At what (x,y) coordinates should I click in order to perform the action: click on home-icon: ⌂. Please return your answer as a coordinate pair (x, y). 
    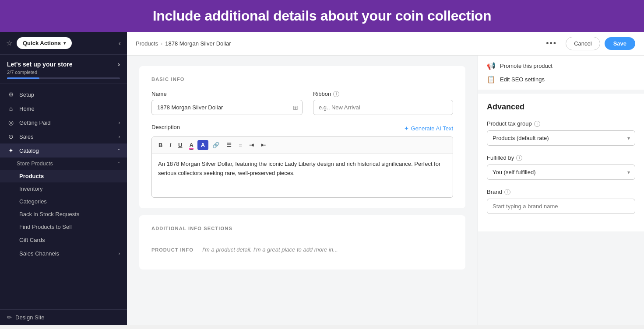
    Looking at the image, I should click on (11, 108).